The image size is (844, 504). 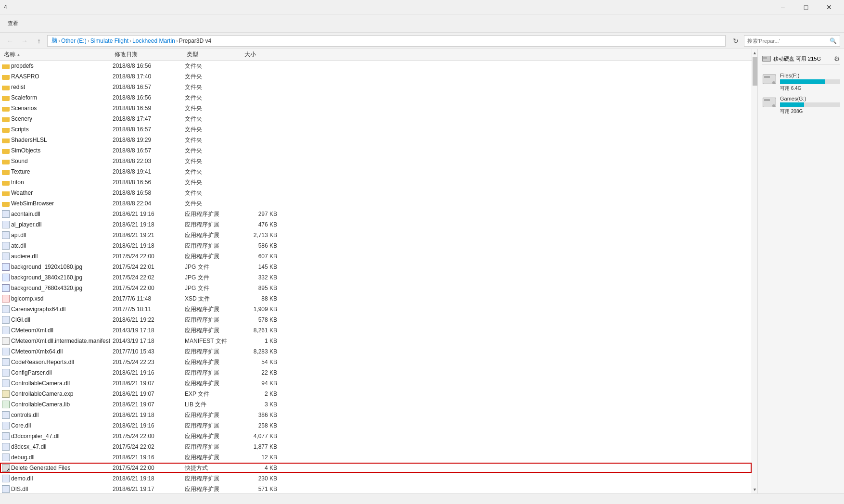 What do you see at coordinates (376, 299) in the screenshot?
I see `file-row: bglcomp.xsd 2017/7/6 11:48 XSD 文件 88 KB` at bounding box center [376, 299].